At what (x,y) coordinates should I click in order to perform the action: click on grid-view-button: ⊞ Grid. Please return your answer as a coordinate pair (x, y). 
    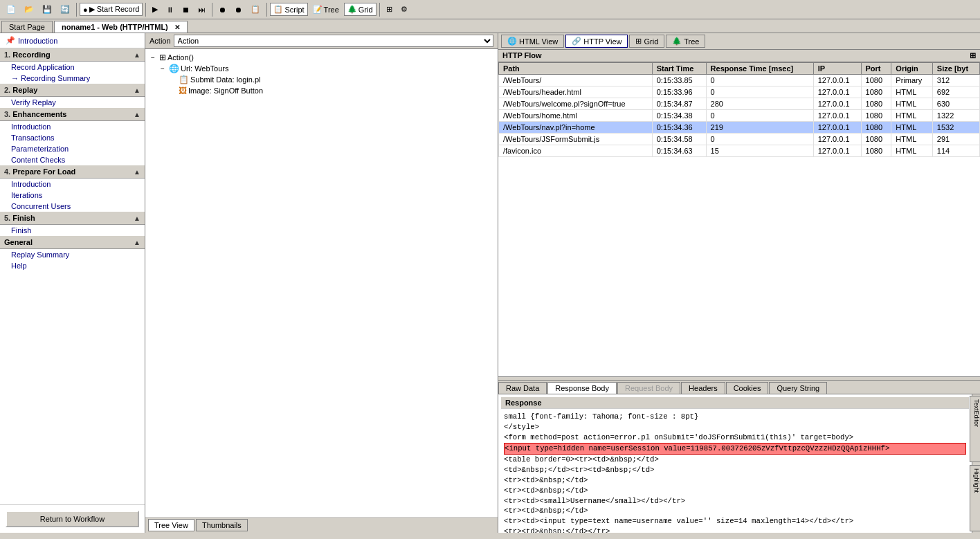
    Looking at the image, I should click on (646, 42).